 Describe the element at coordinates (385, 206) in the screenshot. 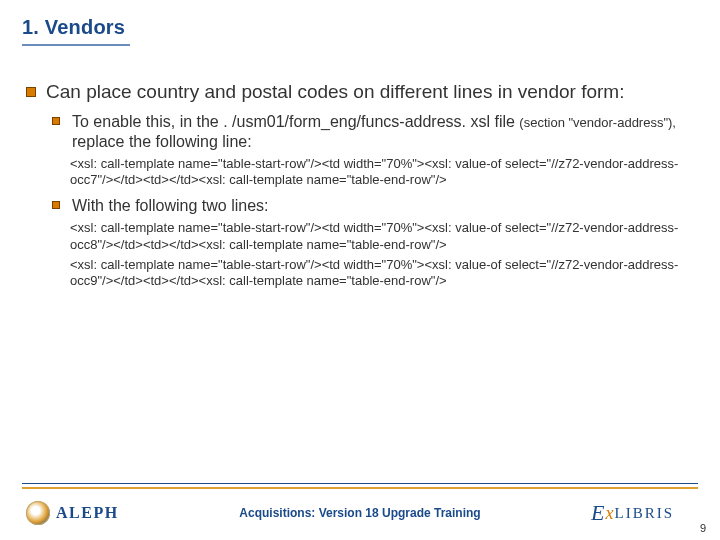

I see `bullet2-text: With the following two lines:` at that location.